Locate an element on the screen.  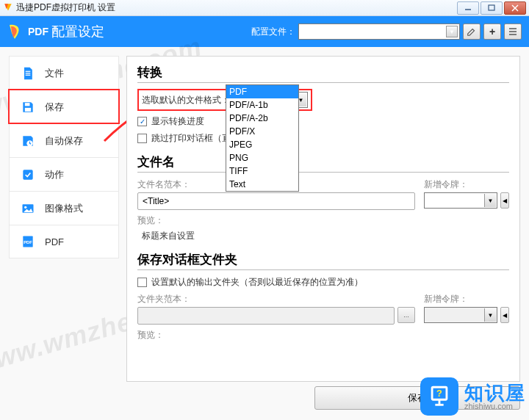
folder-template-label: 文件夹范本： is located at coordinates (276, 300).